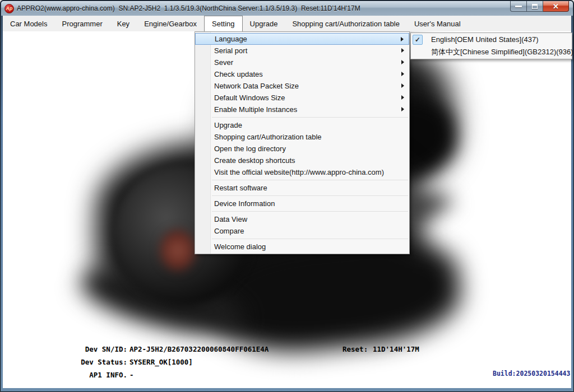  What do you see at coordinates (239, 74) in the screenshot?
I see `menu-item-label: Check updates` at bounding box center [239, 74].